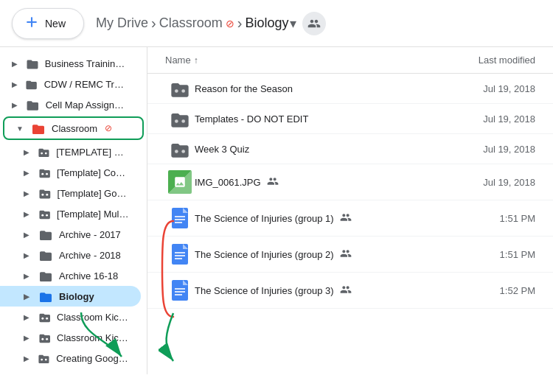 The width and height of the screenshot is (553, 392). Describe the element at coordinates (93, 214) in the screenshot. I see `sidebar-label: [Template] Multi...` at that location.